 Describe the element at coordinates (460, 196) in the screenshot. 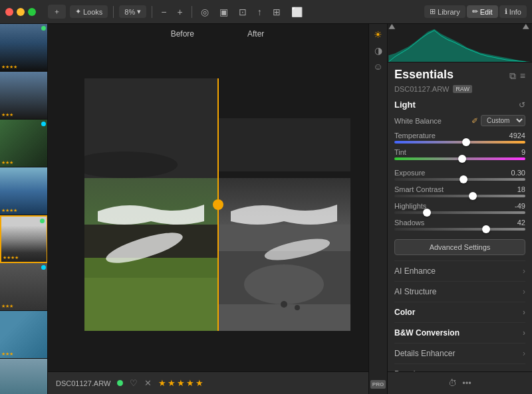

I see `smart-contrast-slider` at that location.